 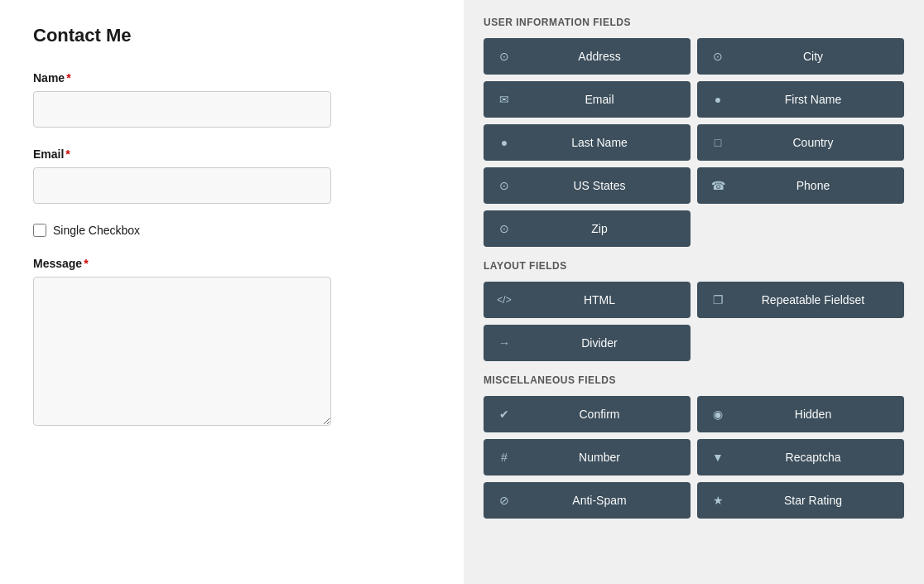 I want to click on email-field-group: Email*, so click(x=232, y=176).